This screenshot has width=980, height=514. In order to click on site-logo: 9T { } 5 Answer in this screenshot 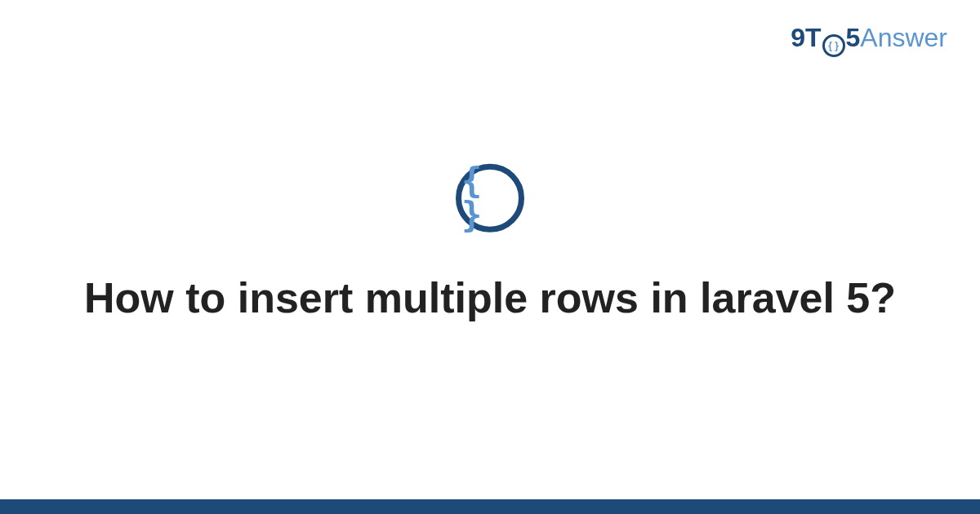, I will do `click(869, 39)`.